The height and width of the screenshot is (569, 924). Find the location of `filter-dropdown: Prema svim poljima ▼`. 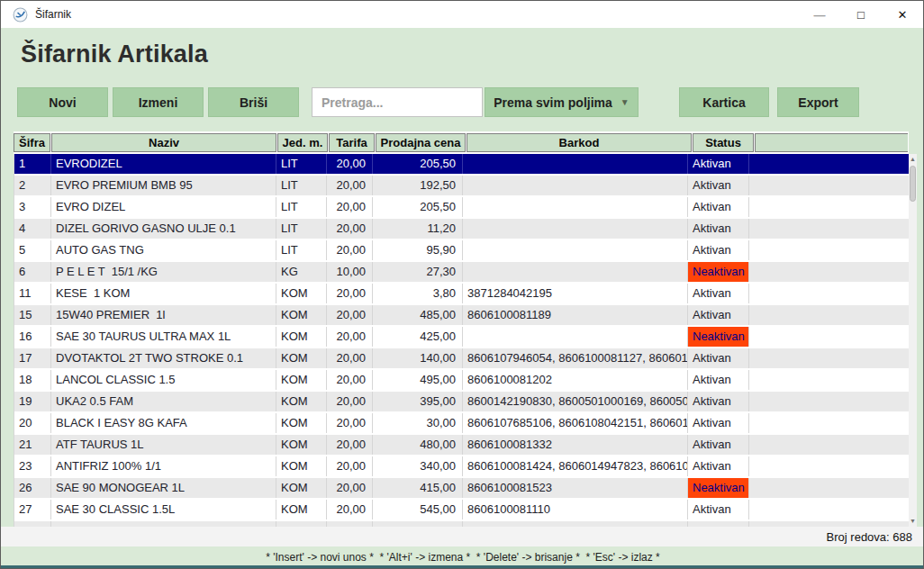

filter-dropdown: Prema svim poljima ▼ is located at coordinates (562, 103).